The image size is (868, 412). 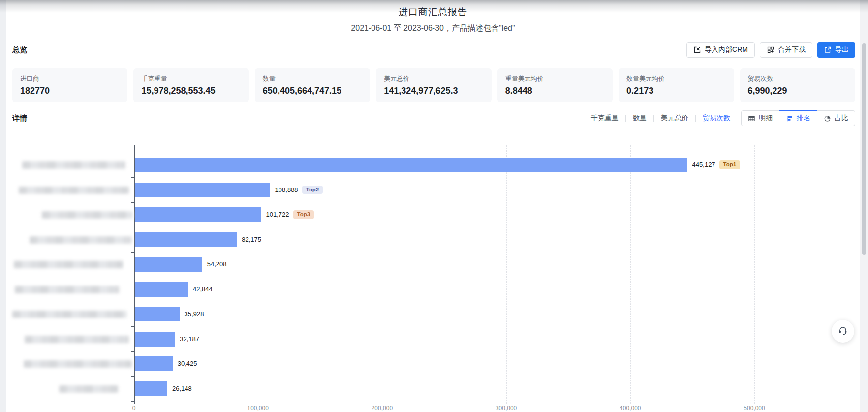 What do you see at coordinates (312, 79) in the screenshot?
I see `stat-card-label: 数量` at bounding box center [312, 79].